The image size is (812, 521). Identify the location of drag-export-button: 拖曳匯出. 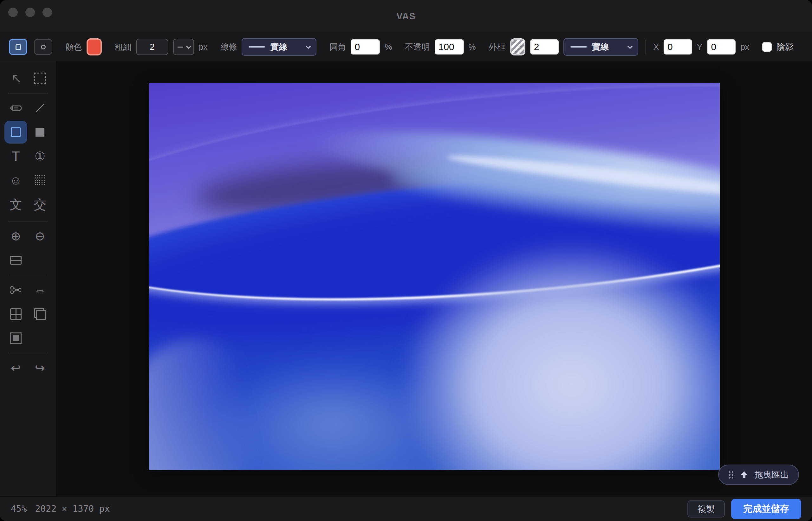
(759, 475).